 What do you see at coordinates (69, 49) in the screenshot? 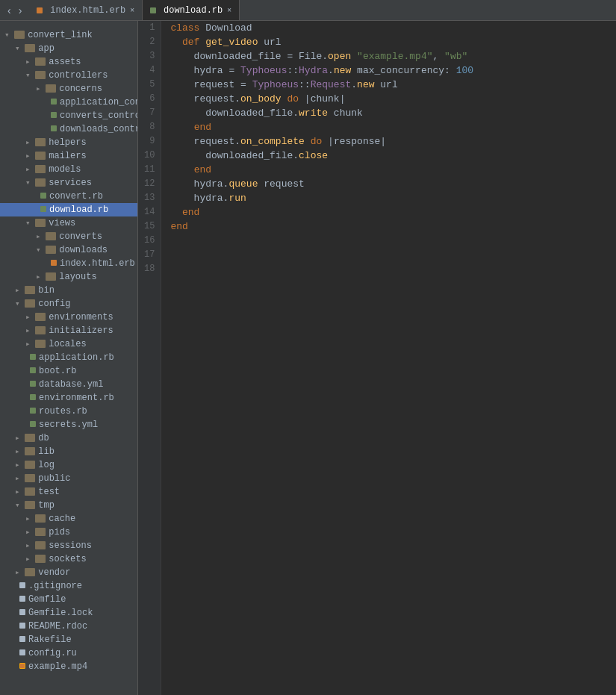
I see `tree-item-app: ▾ app` at bounding box center [69, 49].